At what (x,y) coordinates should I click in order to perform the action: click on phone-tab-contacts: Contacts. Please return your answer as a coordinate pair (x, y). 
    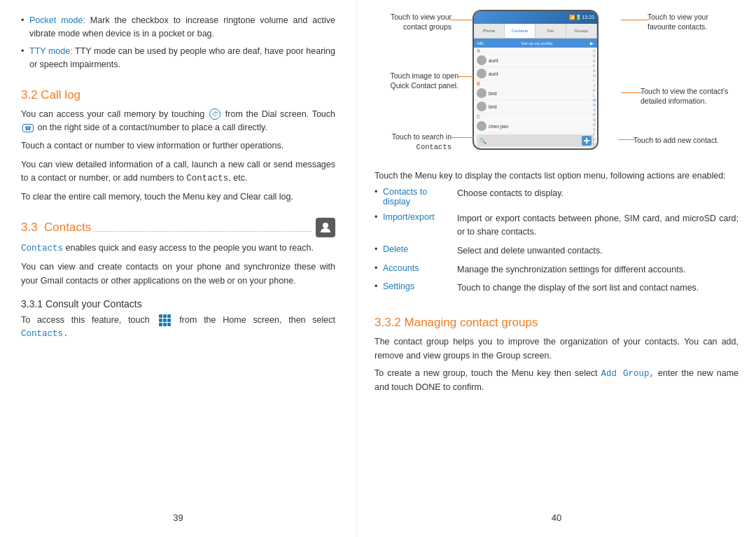
    Looking at the image, I should click on (520, 31).